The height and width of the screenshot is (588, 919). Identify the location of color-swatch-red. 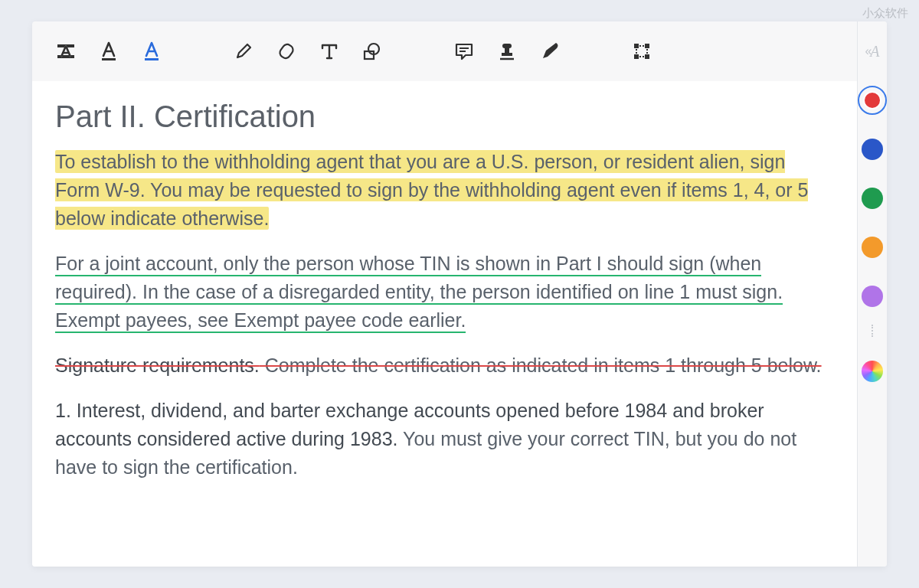
(872, 100).